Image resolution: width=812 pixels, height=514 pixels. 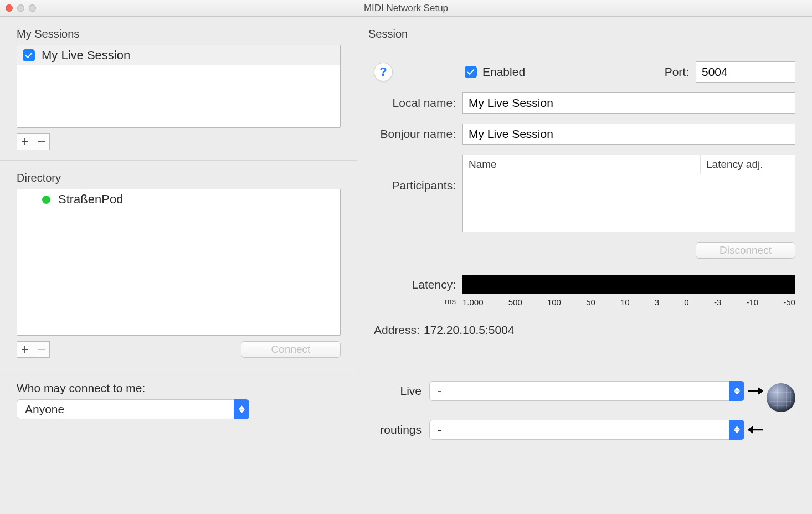 What do you see at coordinates (629, 134) in the screenshot?
I see `bonjour-name-field` at bounding box center [629, 134].